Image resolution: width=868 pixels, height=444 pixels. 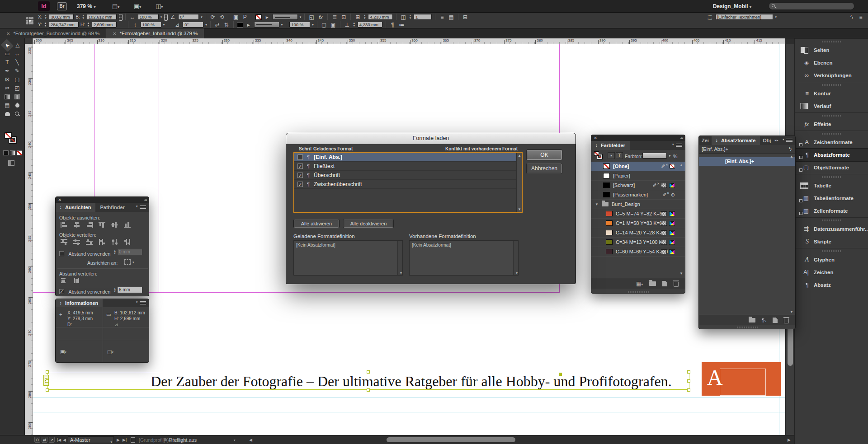 I want to click on direct-selection-tool: ▷, so click(x=17, y=46).